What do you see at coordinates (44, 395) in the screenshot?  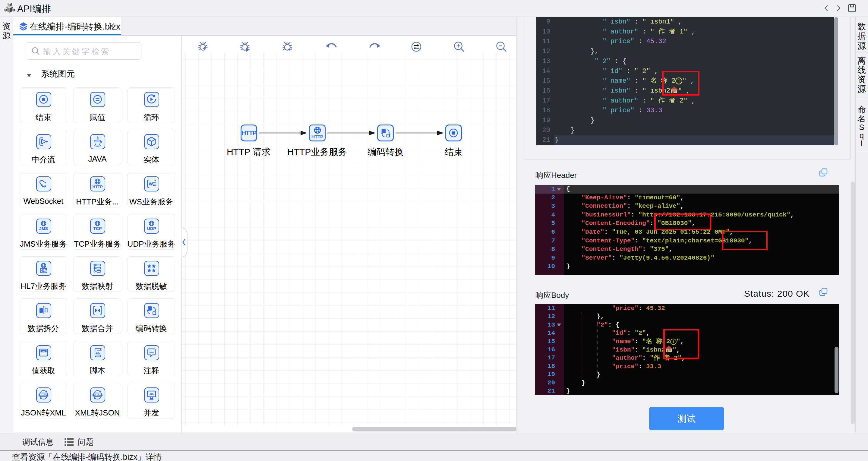 I see `svg-text: Json-XML` at bounding box center [44, 395].